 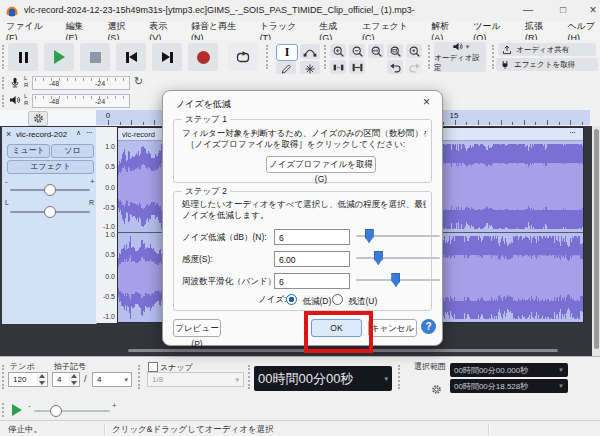 I want to click on vertical-scrollbar, so click(x=596, y=241).